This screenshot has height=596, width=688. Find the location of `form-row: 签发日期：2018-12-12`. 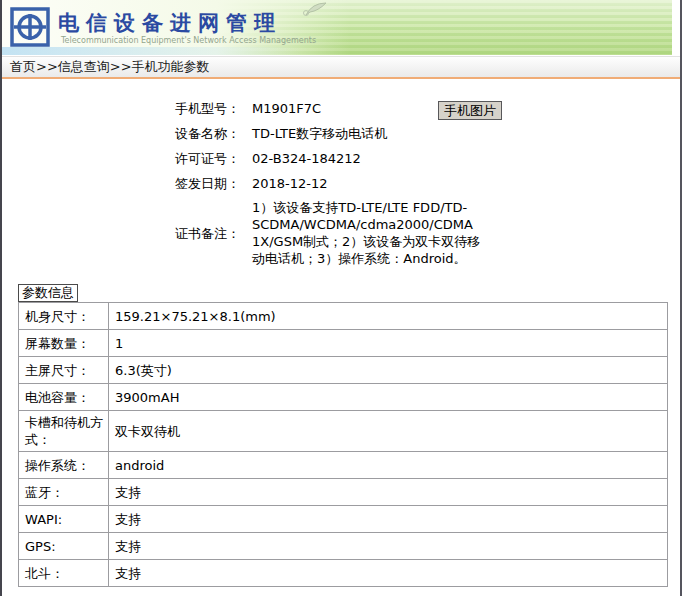

form-row: 签发日期：2018-12-12 is located at coordinates (340, 184).